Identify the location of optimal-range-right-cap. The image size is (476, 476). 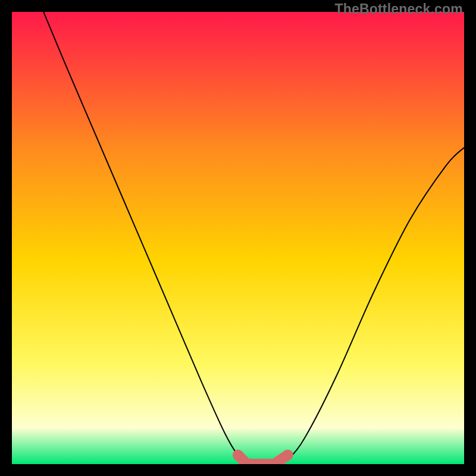
(288, 455).